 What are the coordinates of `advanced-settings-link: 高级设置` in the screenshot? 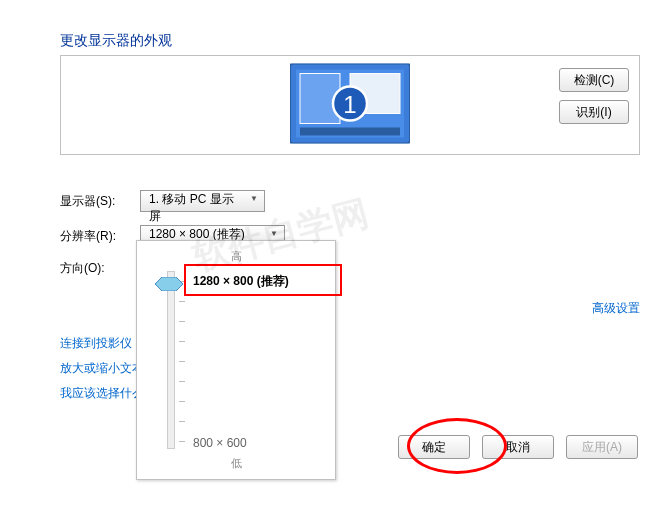 It's located at (616, 308).